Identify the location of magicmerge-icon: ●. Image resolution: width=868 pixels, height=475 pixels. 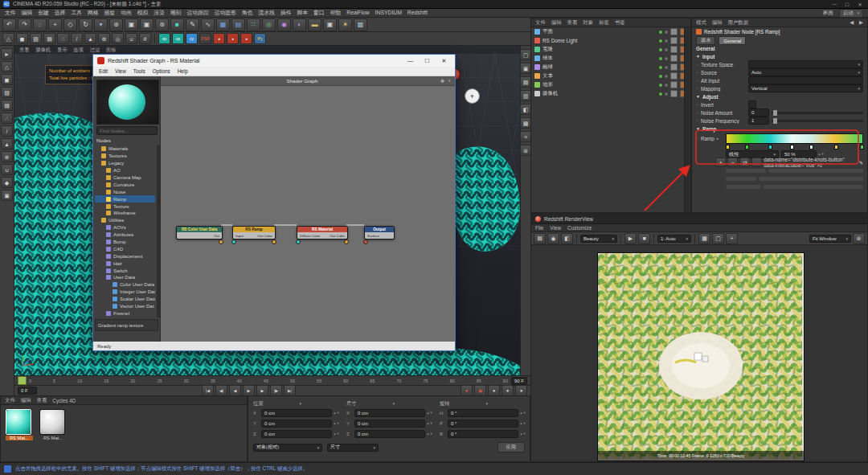
(233, 39).